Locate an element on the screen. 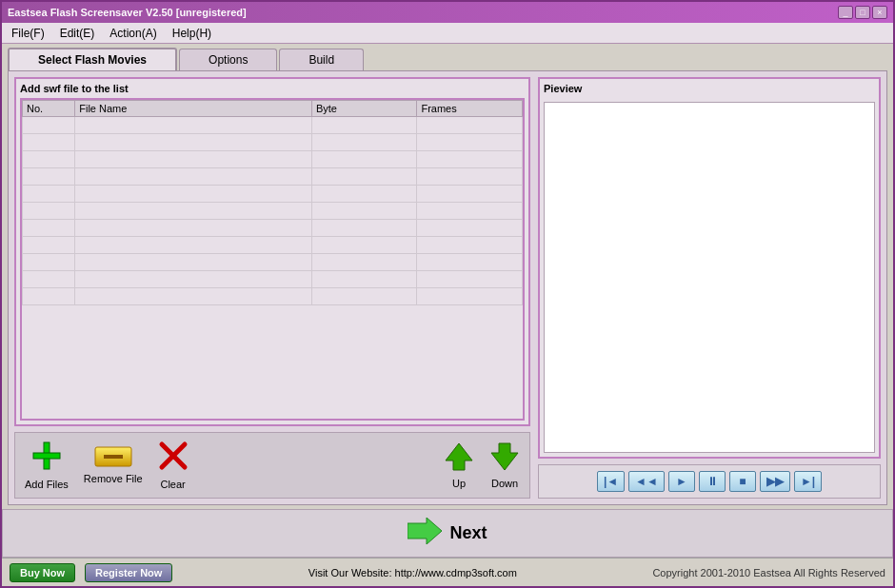  title-text: Eastsea Flash Screensaver V2.50 [unregis… is located at coordinates (128, 12).